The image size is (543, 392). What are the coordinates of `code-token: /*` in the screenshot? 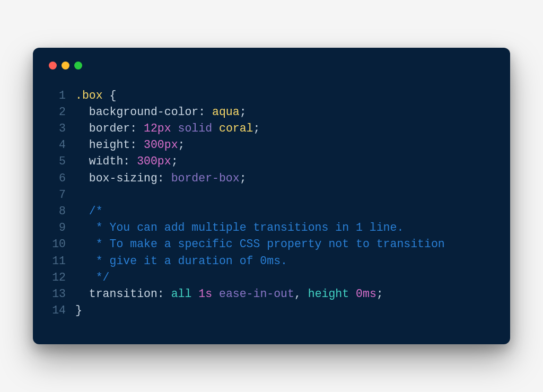 It's located at (96, 211).